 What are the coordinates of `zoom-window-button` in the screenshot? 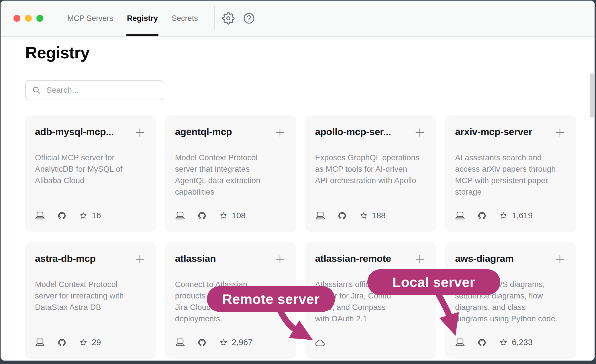 It's located at (40, 18).